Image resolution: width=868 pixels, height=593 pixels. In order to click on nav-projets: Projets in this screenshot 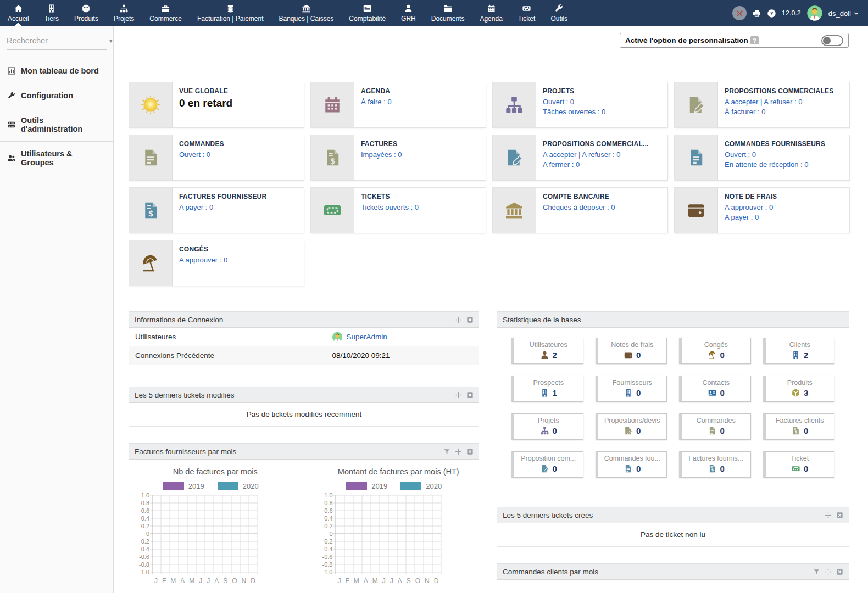, I will do `click(124, 13)`.